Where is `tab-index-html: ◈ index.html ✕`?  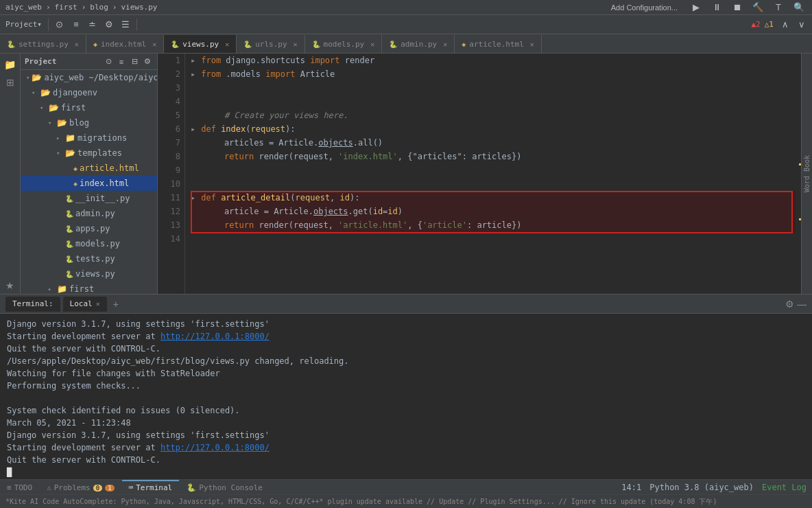
tab-index-html: ◈ index.html ✕ is located at coordinates (125, 44).